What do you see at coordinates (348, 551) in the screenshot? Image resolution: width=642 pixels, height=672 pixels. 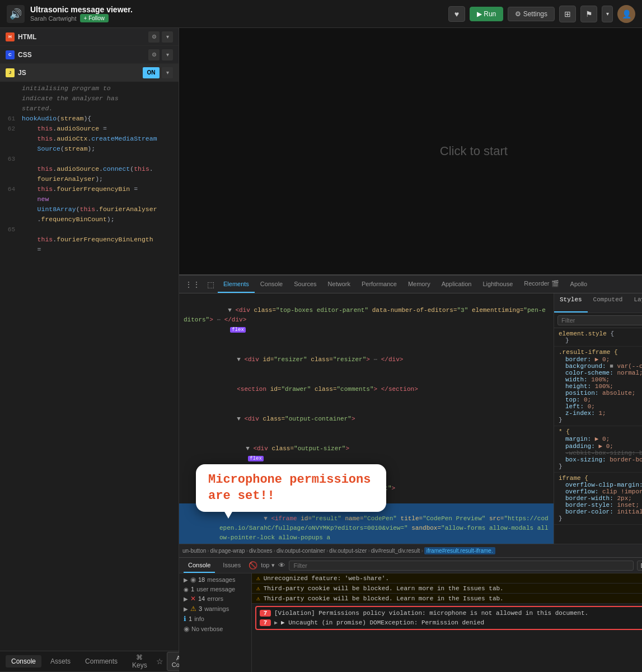 I see `bc-item-5: div.output-sizer` at bounding box center [348, 551].